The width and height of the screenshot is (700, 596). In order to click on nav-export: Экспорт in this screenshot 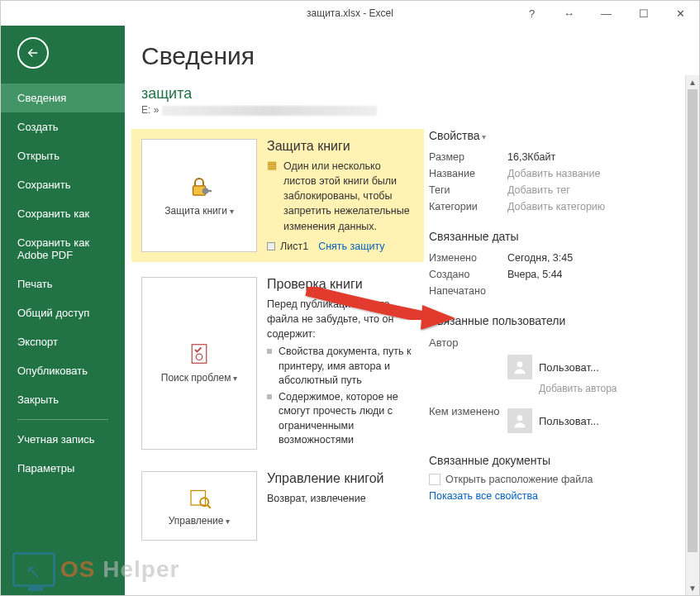, I will do `click(63, 342)`.